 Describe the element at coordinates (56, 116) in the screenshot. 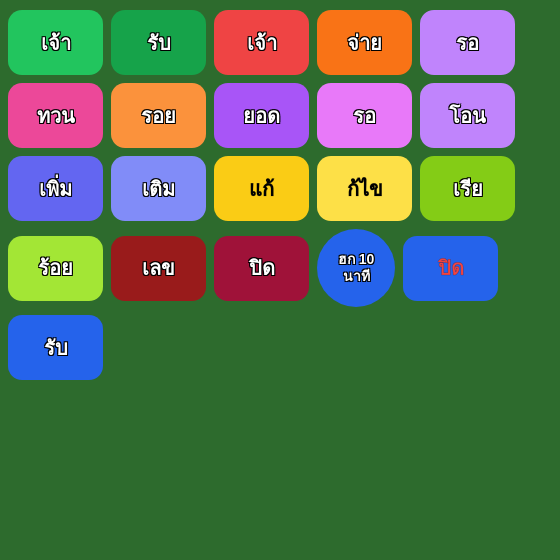

I see `badge-1-0: ทวน` at that location.